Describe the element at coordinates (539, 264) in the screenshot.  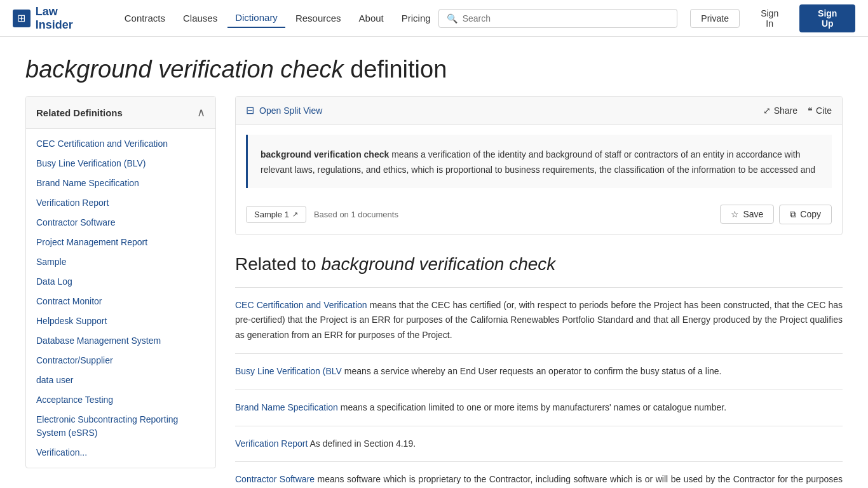
I see `related-title: Related to background verification check` at that location.